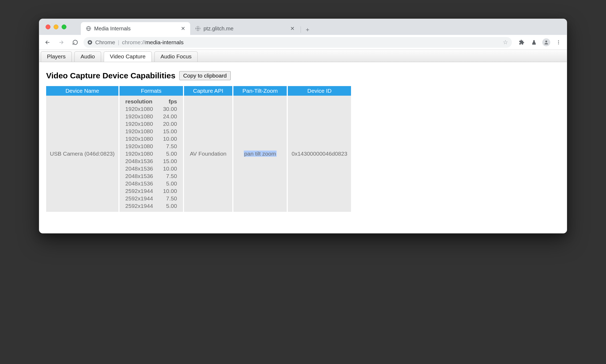 The image size is (606, 364). What do you see at coordinates (319, 91) in the screenshot?
I see `col-device-id: Device ID` at bounding box center [319, 91].